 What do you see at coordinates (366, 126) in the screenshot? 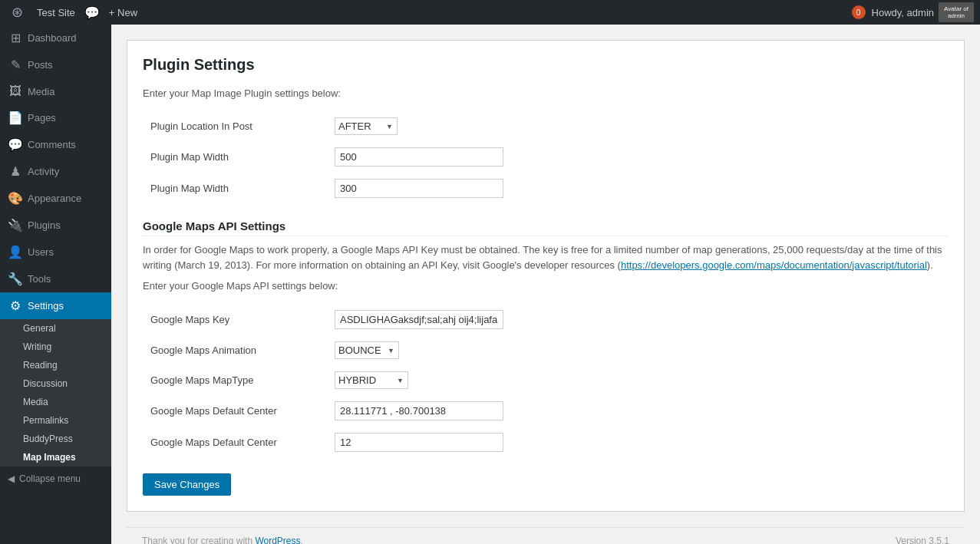
I see `plugin-location-select-wrap: AFTER BEFORE` at bounding box center [366, 126].